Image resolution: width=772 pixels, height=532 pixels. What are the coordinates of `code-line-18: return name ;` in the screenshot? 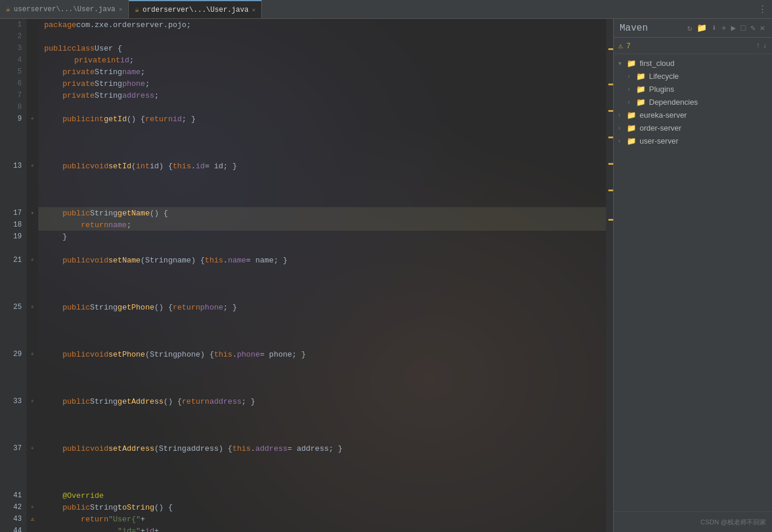 It's located at (322, 225).